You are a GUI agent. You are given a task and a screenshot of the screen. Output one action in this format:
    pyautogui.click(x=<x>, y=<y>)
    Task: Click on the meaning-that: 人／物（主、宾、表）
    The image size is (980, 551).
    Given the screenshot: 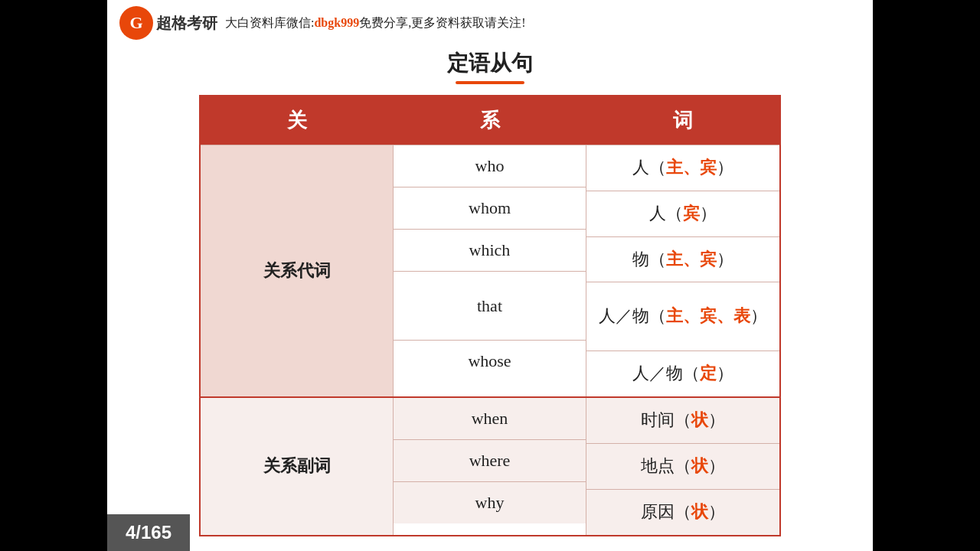 What is the action you would take?
    pyautogui.click(x=683, y=317)
    